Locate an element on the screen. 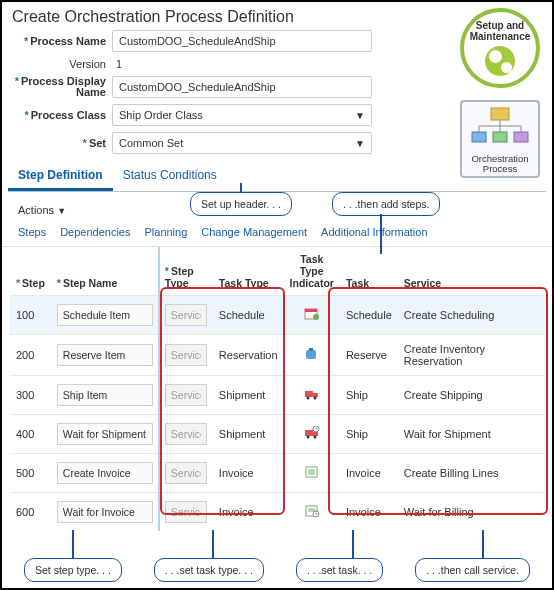 This screenshot has height=590, width=554. process-class-select: Ship Order Class ▼ is located at coordinates (242, 115).